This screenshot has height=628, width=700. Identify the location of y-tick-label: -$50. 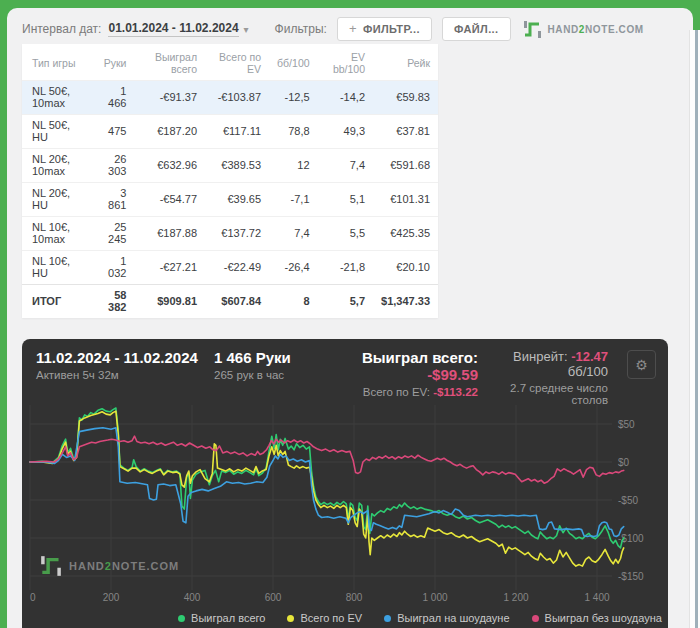
(628, 500).